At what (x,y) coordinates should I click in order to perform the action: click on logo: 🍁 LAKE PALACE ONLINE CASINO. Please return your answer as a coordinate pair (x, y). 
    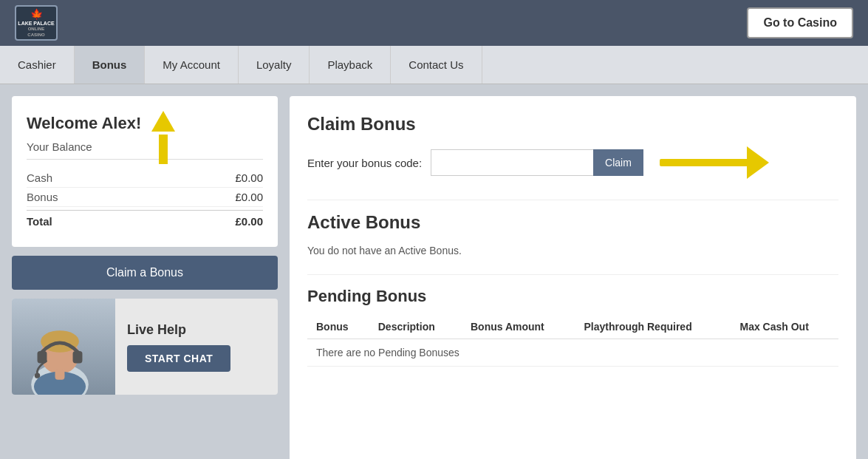
    Looking at the image, I should click on (36, 23).